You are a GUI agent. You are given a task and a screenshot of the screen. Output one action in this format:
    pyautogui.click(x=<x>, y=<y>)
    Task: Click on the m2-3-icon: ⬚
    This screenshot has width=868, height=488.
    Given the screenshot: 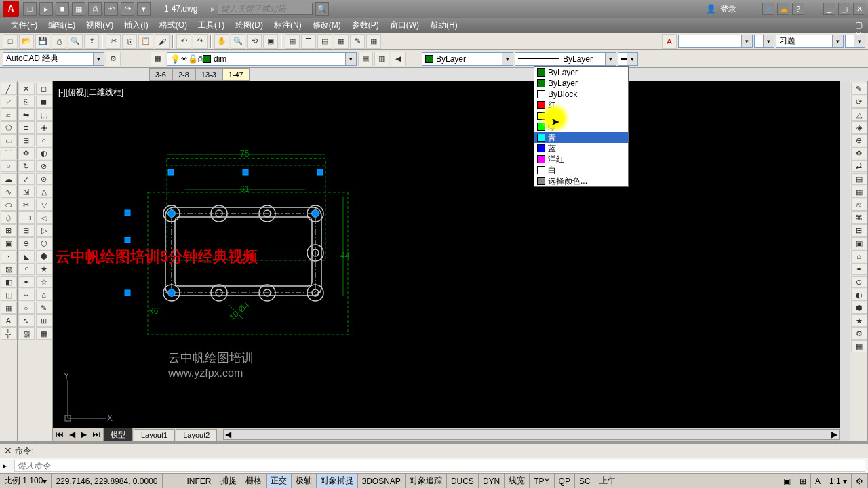 What is the action you would take?
    pyautogui.click(x=44, y=115)
    